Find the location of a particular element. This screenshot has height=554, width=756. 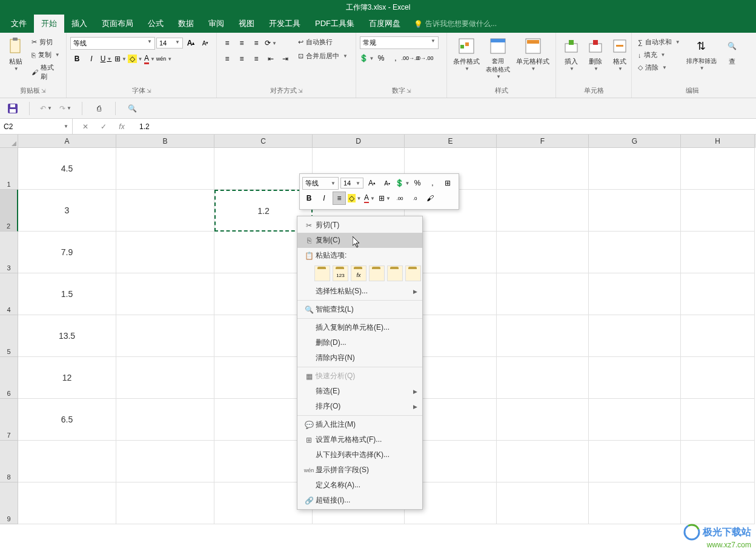

cell-G1 is located at coordinates (635, 169).